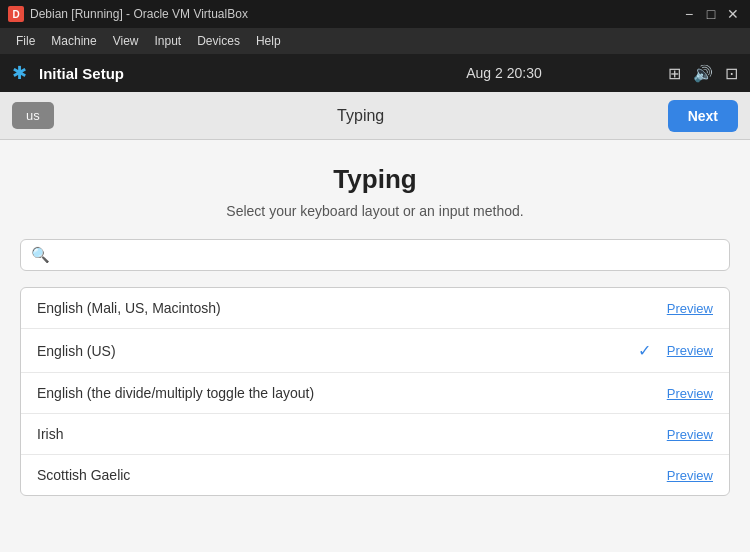 The image size is (750, 552). I want to click on search-container: 🔍, so click(375, 255).